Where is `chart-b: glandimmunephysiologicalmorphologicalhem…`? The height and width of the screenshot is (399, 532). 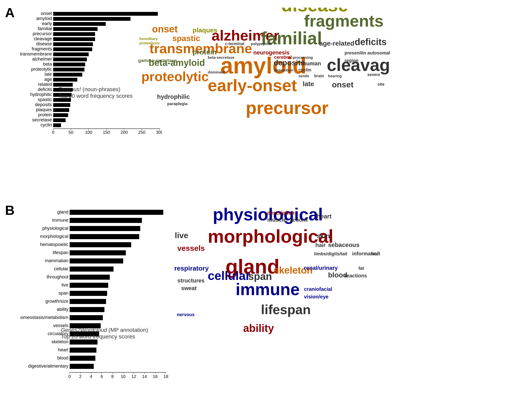 chart-b: glandimmunephysiologicalmorphologicalhem… is located at coordinates (91, 296).